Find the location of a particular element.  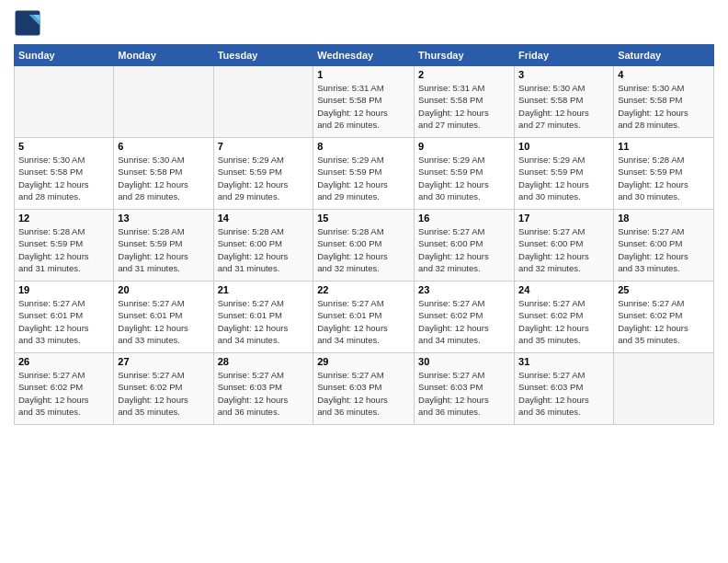

day-number: 10 is located at coordinates (564, 146).